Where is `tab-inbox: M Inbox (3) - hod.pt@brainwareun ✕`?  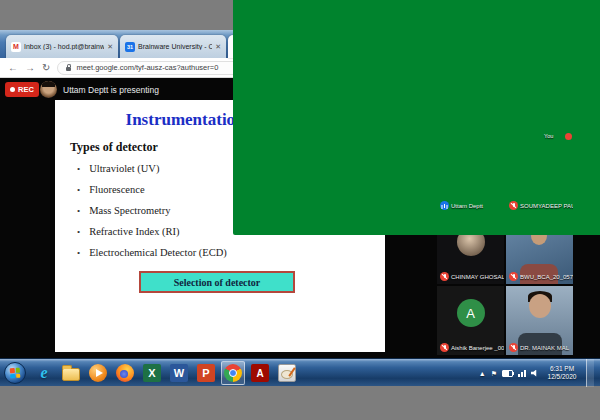 tab-inbox: M Inbox (3) - hod.pt@brainwareun ✕ is located at coordinates (62, 46).